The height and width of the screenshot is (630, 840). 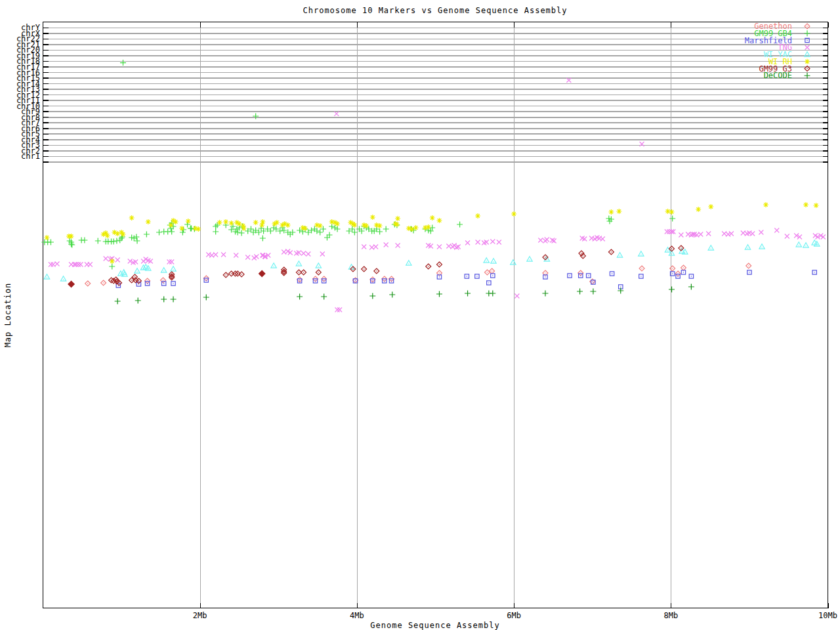 What do you see at coordinates (29, 92) in the screenshot?
I see `chromosome-labels: chrYchrXchr22chr21chr20chr19chr18chr17ch…` at bounding box center [29, 92].